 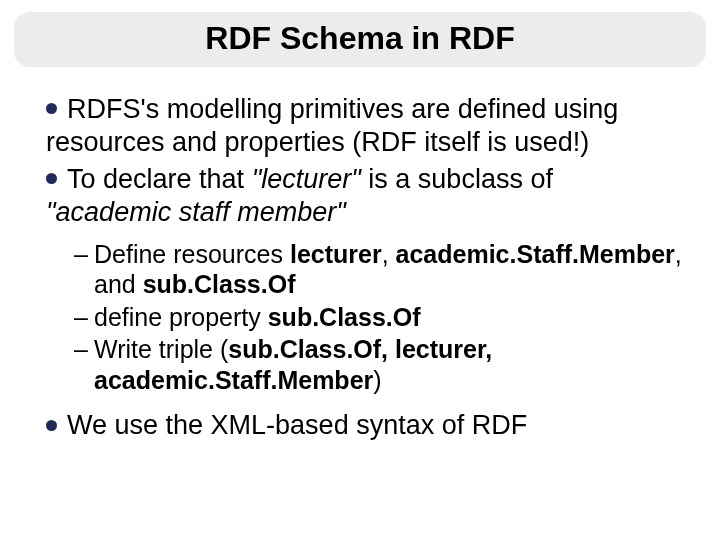 What do you see at coordinates (366, 426) in the screenshot?
I see `list-item: We use the XML-based syntax of RDF` at bounding box center [366, 426].